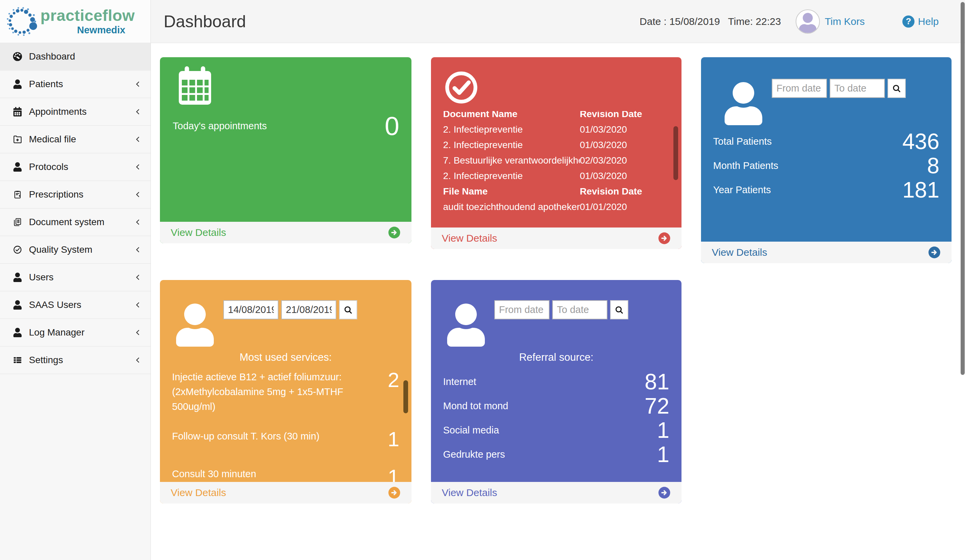  I want to click on sidebar-item-users: Users, so click(75, 278).